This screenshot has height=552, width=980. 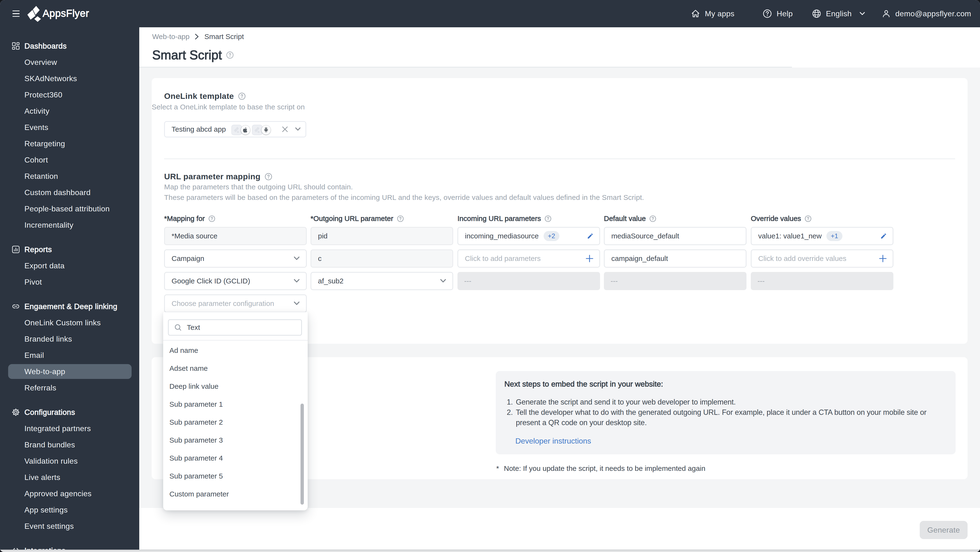 I want to click on edit-override-pencil-icon, so click(x=883, y=236).